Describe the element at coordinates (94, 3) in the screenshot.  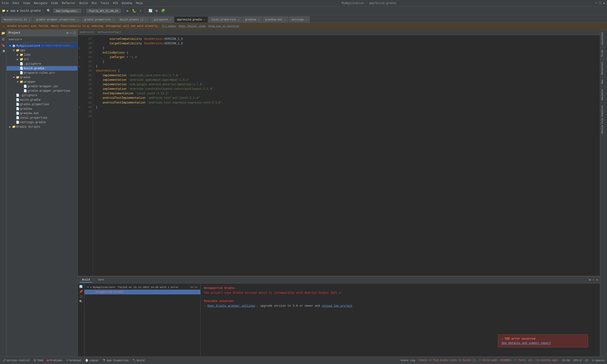
I see `menu-run: Run` at that location.